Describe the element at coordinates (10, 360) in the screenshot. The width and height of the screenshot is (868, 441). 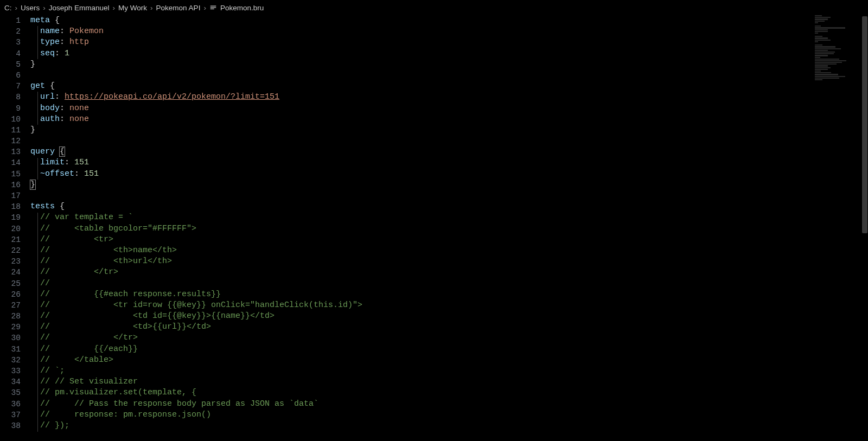
I see `line-number: 32` at that location.